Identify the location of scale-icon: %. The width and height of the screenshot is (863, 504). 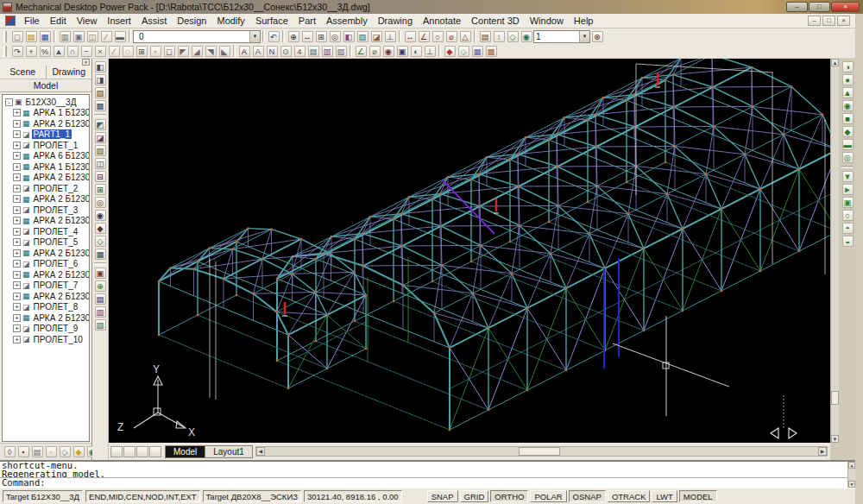
(45, 52).